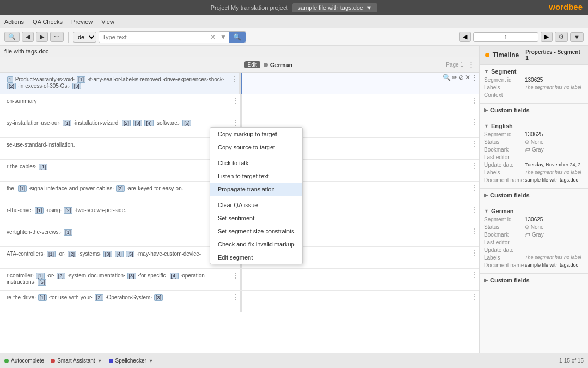  What do you see at coordinates (534, 196) in the screenshot?
I see `props-section-custom-2: ▶ Custom fields` at bounding box center [534, 196].